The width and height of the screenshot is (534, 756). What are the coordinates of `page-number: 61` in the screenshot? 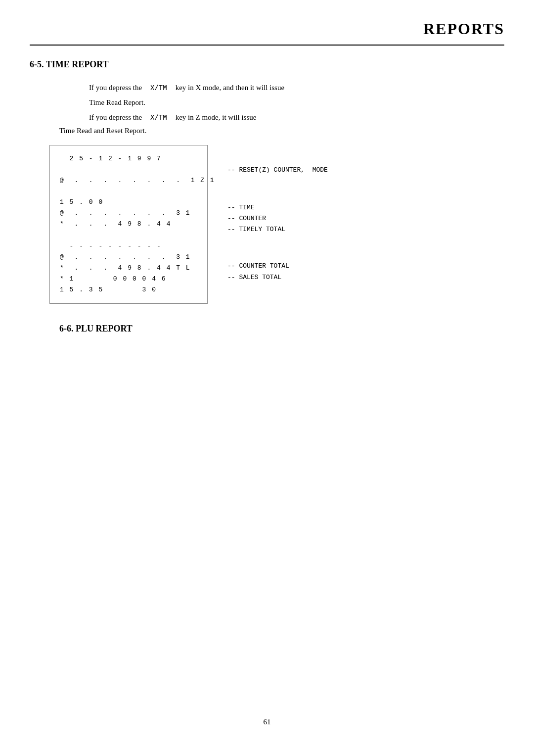 It's located at (267, 722).